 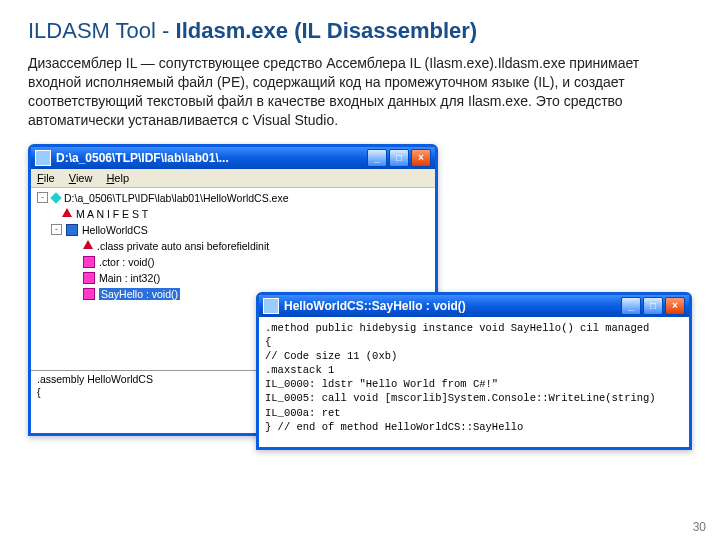 I want to click on description: Дизассемблер IL — сопутствующее средство…, so click(x=360, y=92).